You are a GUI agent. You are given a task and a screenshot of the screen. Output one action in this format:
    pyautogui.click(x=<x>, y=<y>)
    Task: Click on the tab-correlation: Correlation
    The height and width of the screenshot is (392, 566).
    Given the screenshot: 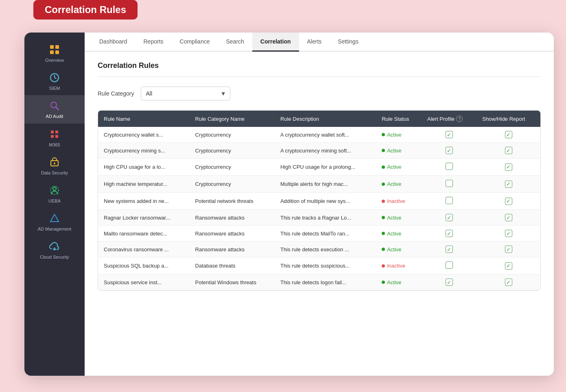 What is the action you would take?
    pyautogui.click(x=276, y=42)
    